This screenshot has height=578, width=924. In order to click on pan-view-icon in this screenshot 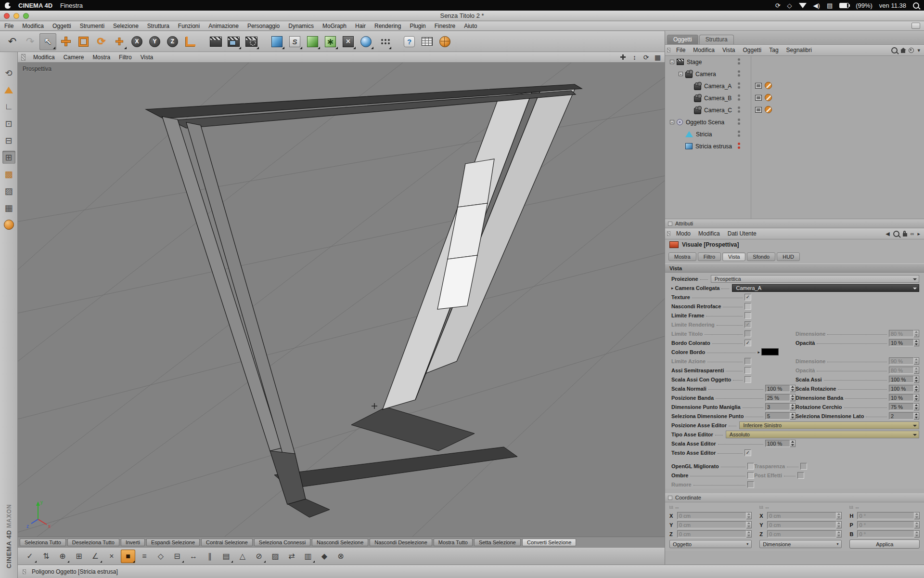, I will do `click(623, 57)`.